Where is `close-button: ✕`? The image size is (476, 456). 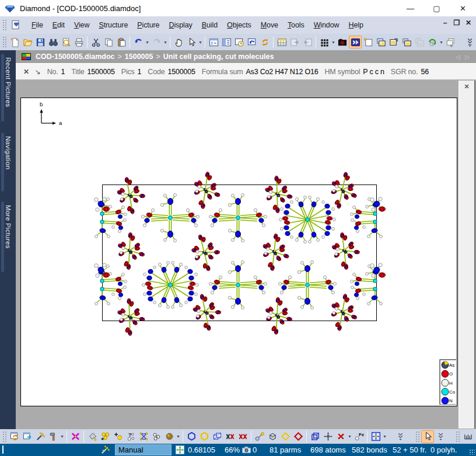
close-button: ✕ is located at coordinates (463, 8).